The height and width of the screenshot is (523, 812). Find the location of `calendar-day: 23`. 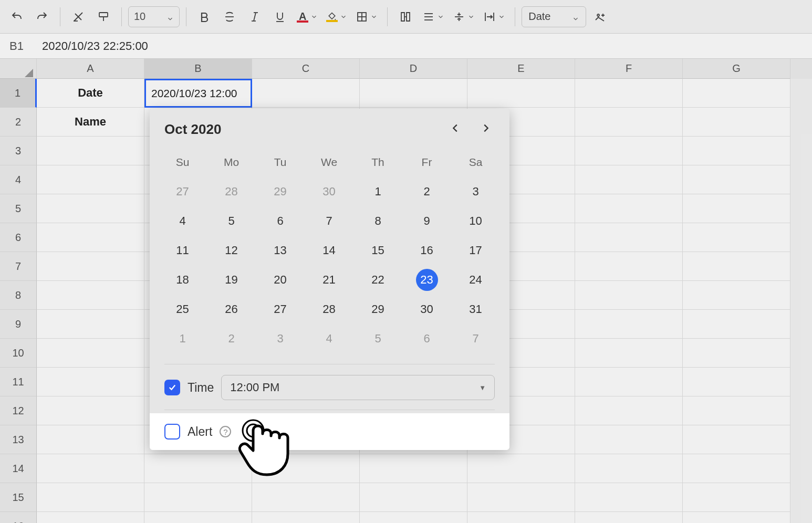

calendar-day: 23 is located at coordinates (426, 280).